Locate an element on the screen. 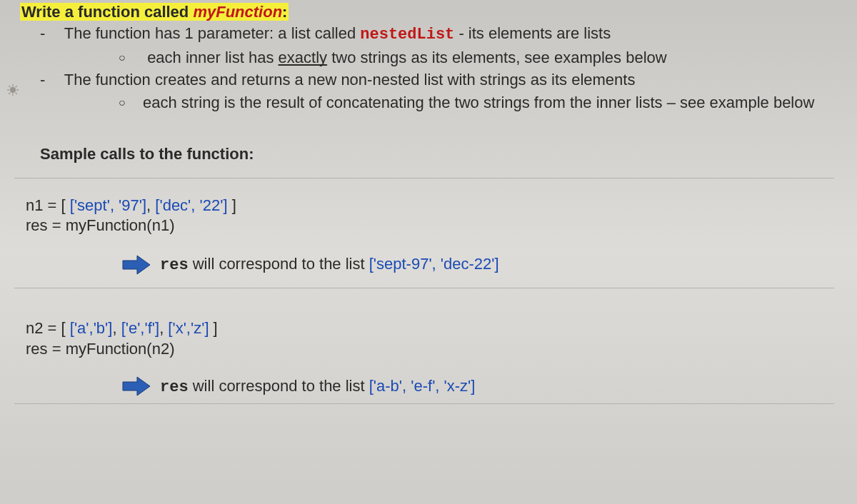 This screenshot has height=504, width=857. ex2-line2: res = myFunction(n2) is located at coordinates (426, 350).